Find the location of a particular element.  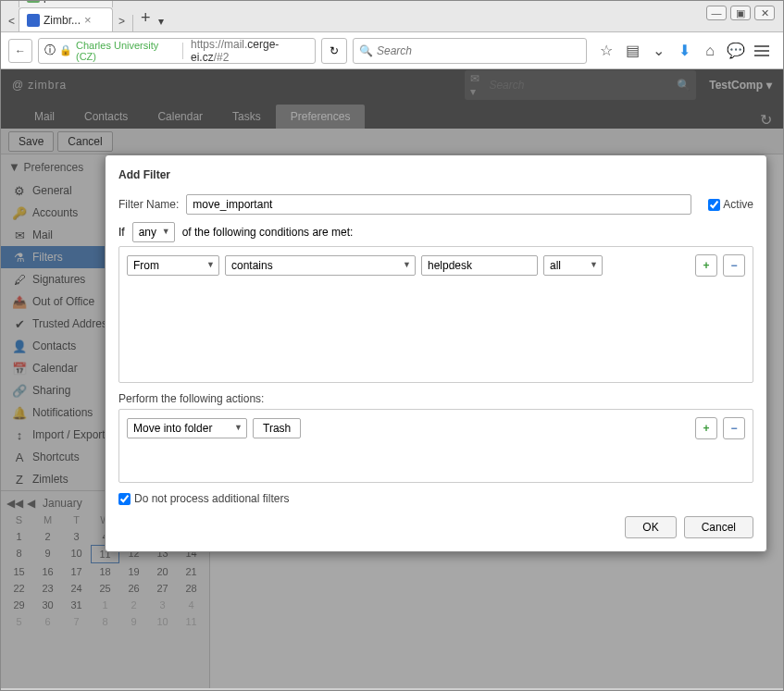

browser-search-bar: 🔍 is located at coordinates (470, 51).